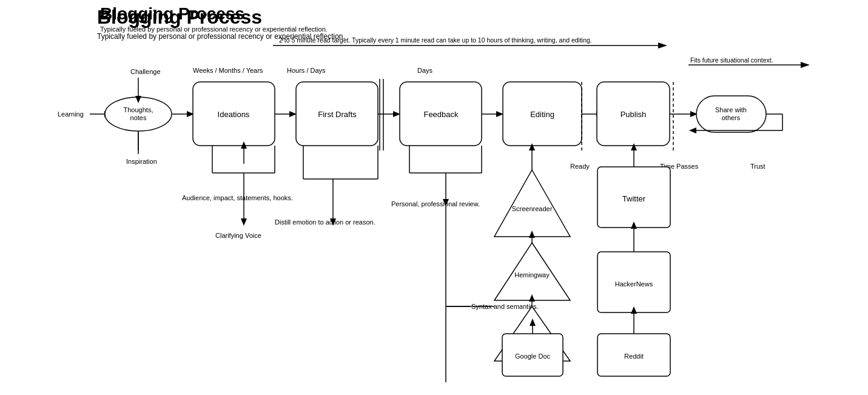  I want to click on svg-text: Screenreader, so click(533, 209).